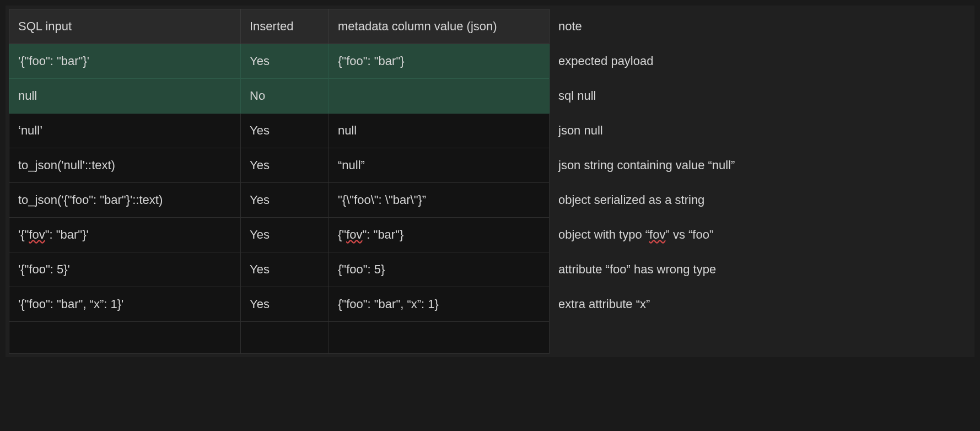 Image resolution: width=980 pixels, height=431 pixels. What do you see at coordinates (761, 131) in the screenshot?
I see `cell-note: json null` at bounding box center [761, 131].